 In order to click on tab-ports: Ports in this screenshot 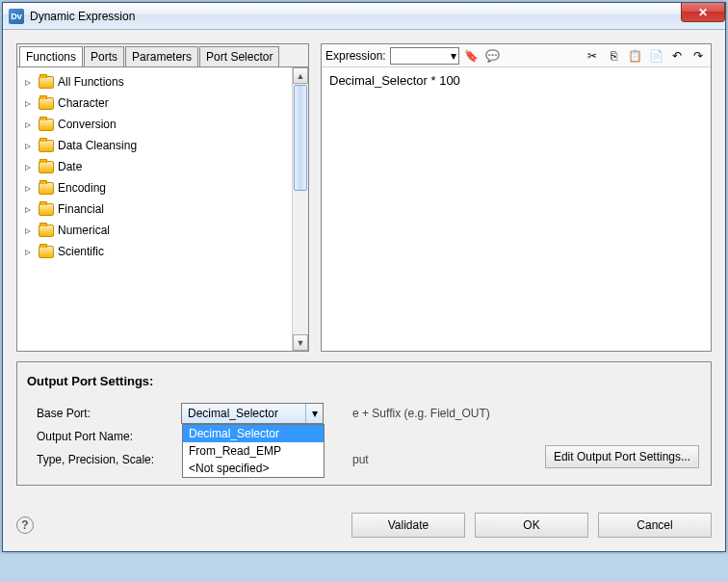, I will do `click(104, 56)`.